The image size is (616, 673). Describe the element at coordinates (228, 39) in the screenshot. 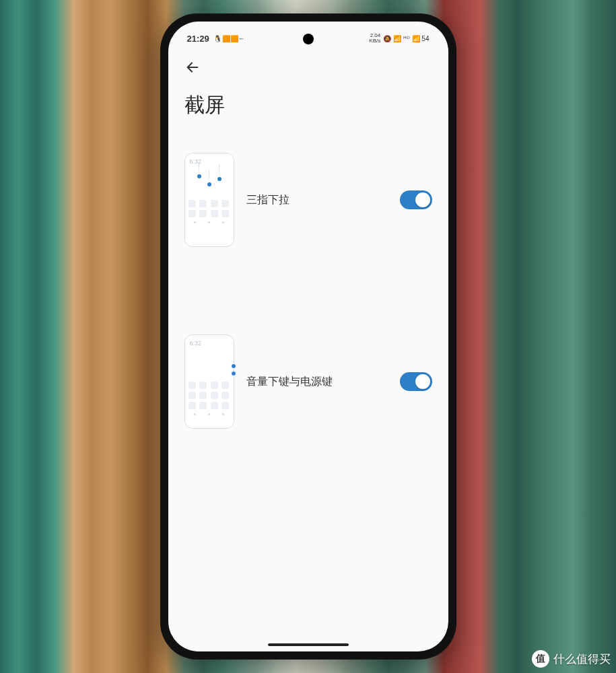

I see `notification-icons: 🐧 🟧 🟧 ···` at that location.